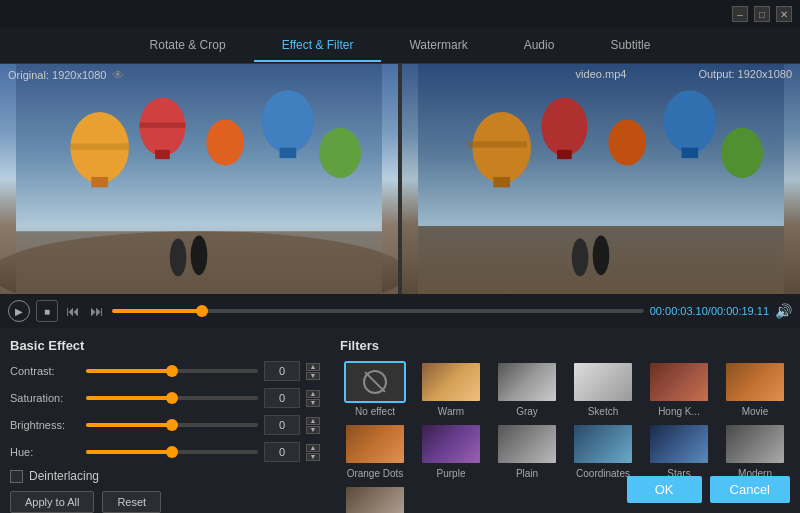  What do you see at coordinates (375, 412) in the screenshot?
I see `filter-label-no-effect: No effect` at bounding box center [375, 412].